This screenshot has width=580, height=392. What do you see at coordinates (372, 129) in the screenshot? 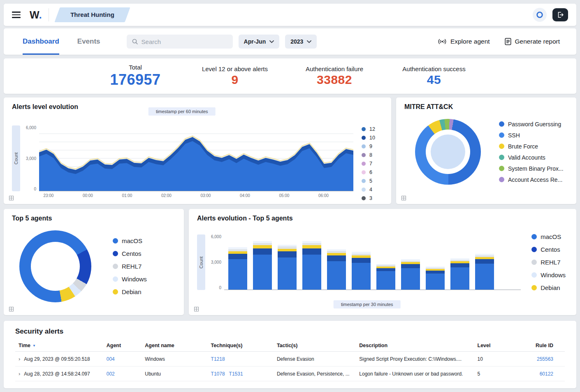
I see `legend-item-12: 12` at bounding box center [372, 129].